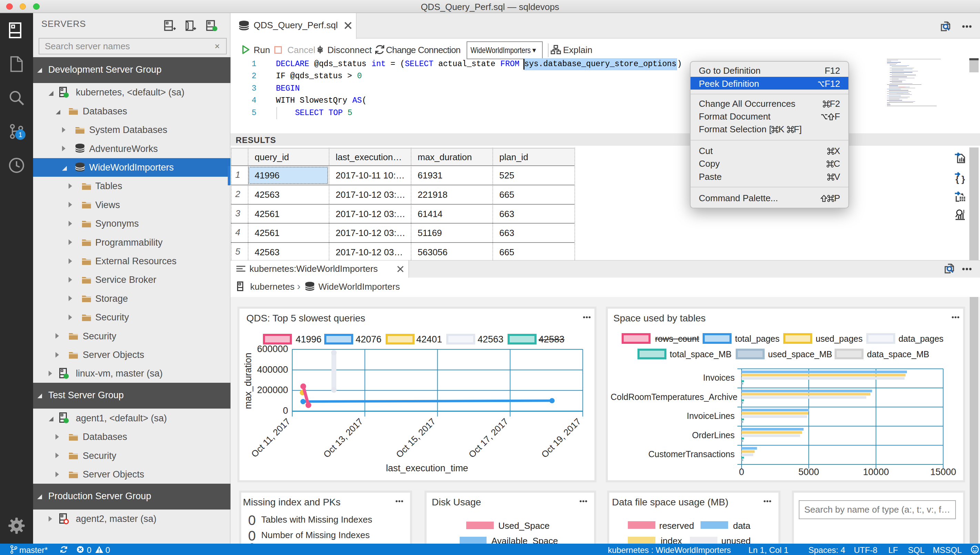 The height and width of the screenshot is (555, 980). I want to click on svg-text: 200000, so click(273, 390).